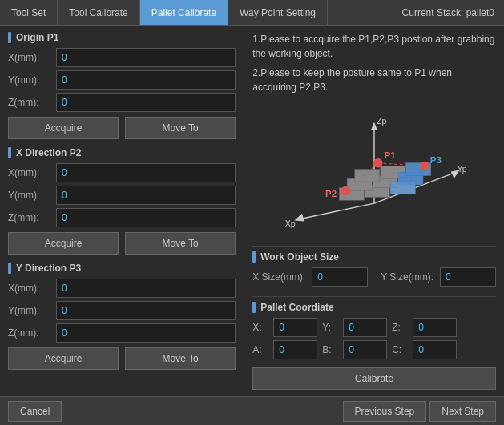 The image size is (504, 425). Describe the element at coordinates (365, 350) in the screenshot. I see `pallet-b-input` at that location.